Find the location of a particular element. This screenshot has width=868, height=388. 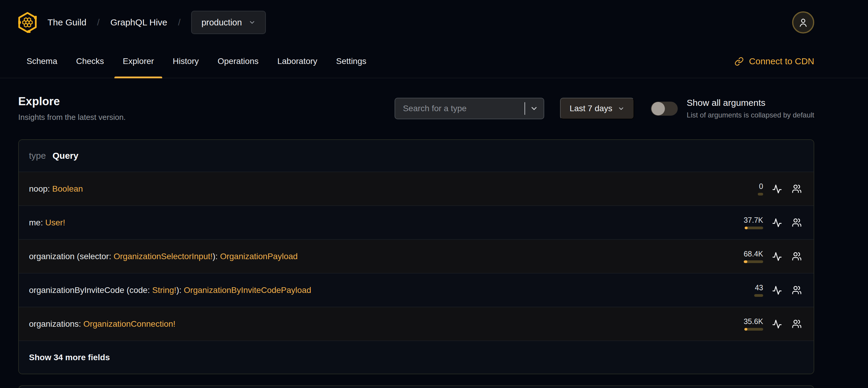

user-menu-button is located at coordinates (803, 22).